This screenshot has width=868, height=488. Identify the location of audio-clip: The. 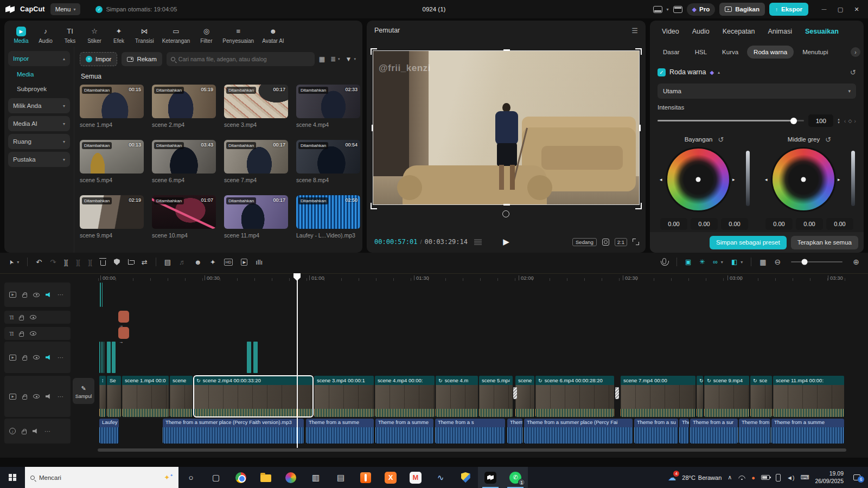
(684, 431).